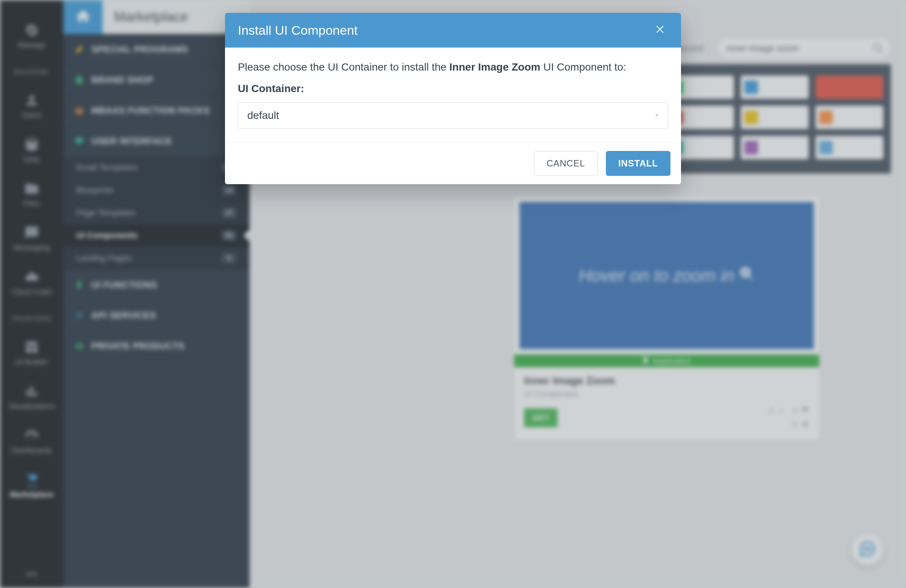  I want to click on modal-body-prefix: Please choose the UI Container to instal…, so click(343, 67).